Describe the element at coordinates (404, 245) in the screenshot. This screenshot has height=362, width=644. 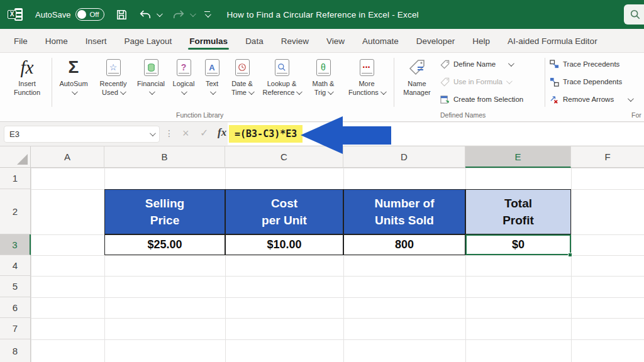
I see `cell-d3: 800` at that location.